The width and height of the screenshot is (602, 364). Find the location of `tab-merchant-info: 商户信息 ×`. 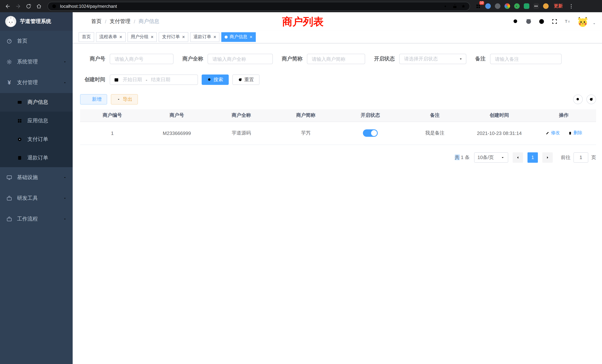

tab-merchant-info: 商户信息 × is located at coordinates (239, 37).